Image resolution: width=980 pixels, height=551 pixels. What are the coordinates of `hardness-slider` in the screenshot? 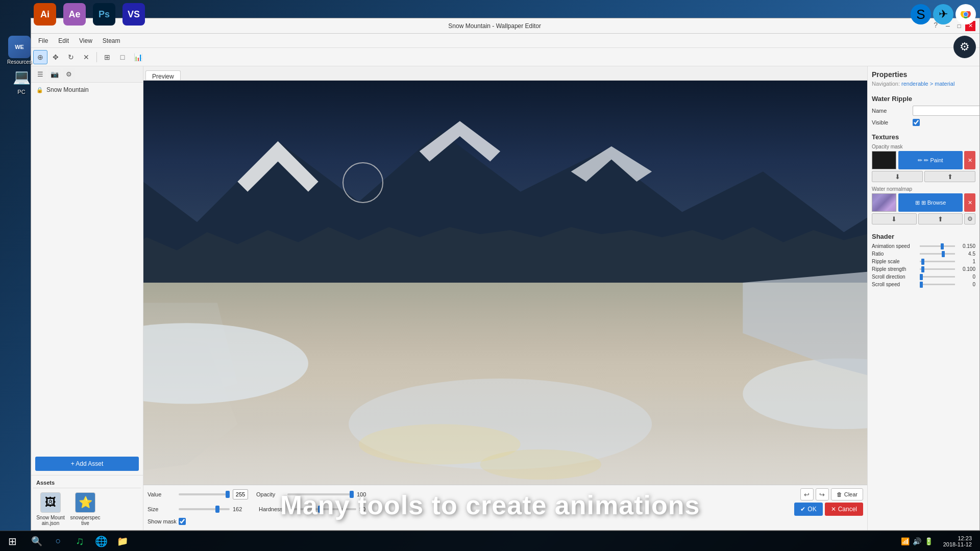 It's located at (323, 509).